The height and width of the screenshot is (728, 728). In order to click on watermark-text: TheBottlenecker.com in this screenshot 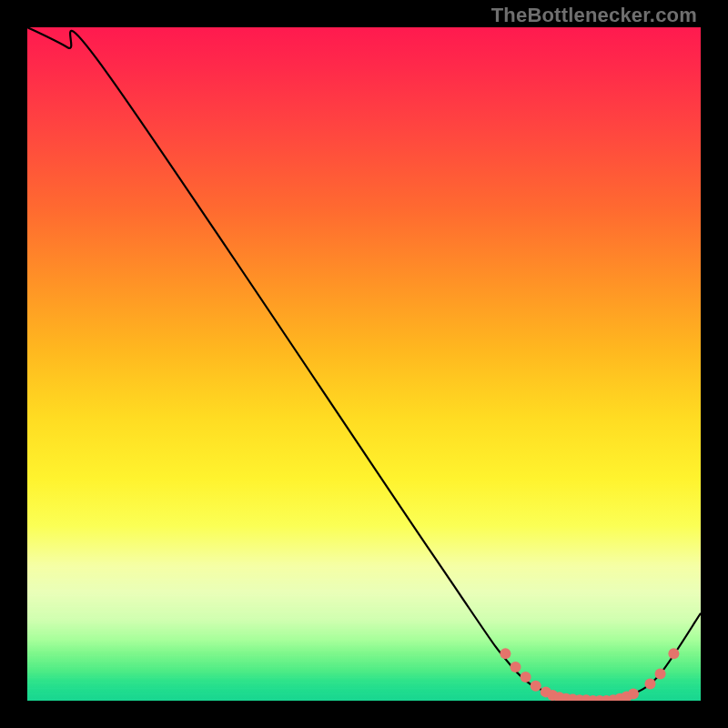, I will do `click(594, 15)`.